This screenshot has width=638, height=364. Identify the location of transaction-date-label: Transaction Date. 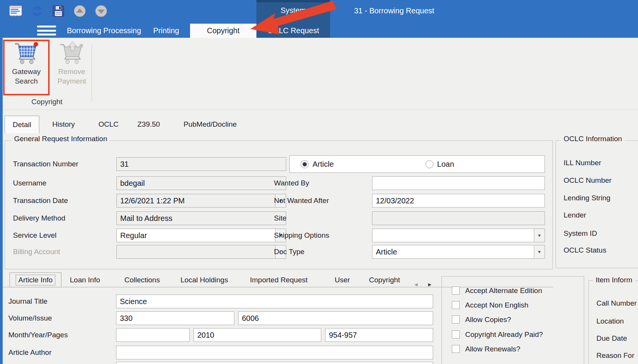
(40, 201).